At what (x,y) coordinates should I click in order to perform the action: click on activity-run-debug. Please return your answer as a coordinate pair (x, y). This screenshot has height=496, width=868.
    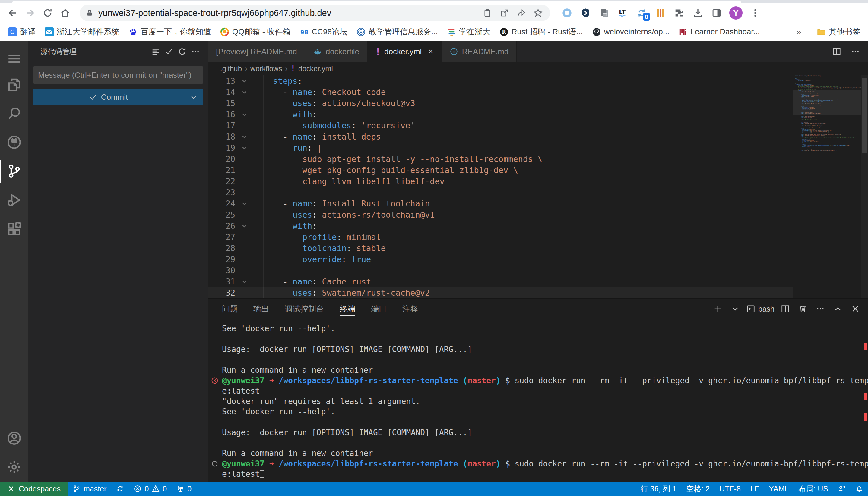
    Looking at the image, I should click on (14, 200).